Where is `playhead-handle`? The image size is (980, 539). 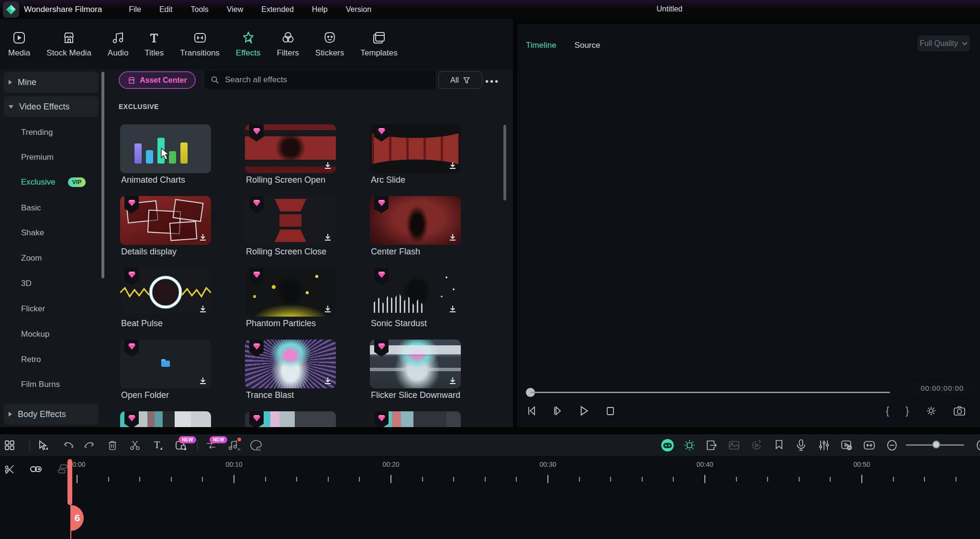 playhead-handle is located at coordinates (70, 482).